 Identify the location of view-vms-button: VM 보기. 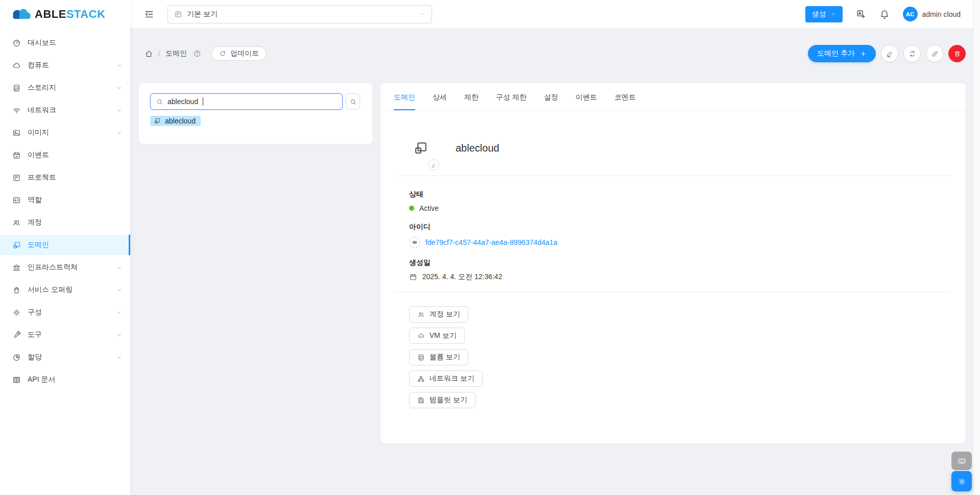
(437, 336).